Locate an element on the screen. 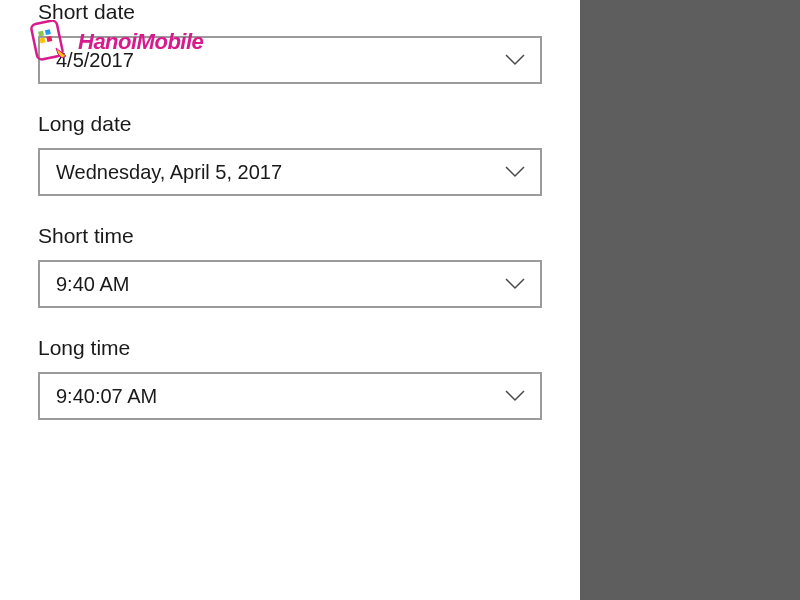  short-time-dropdown: 9:40 AM is located at coordinates (290, 284).